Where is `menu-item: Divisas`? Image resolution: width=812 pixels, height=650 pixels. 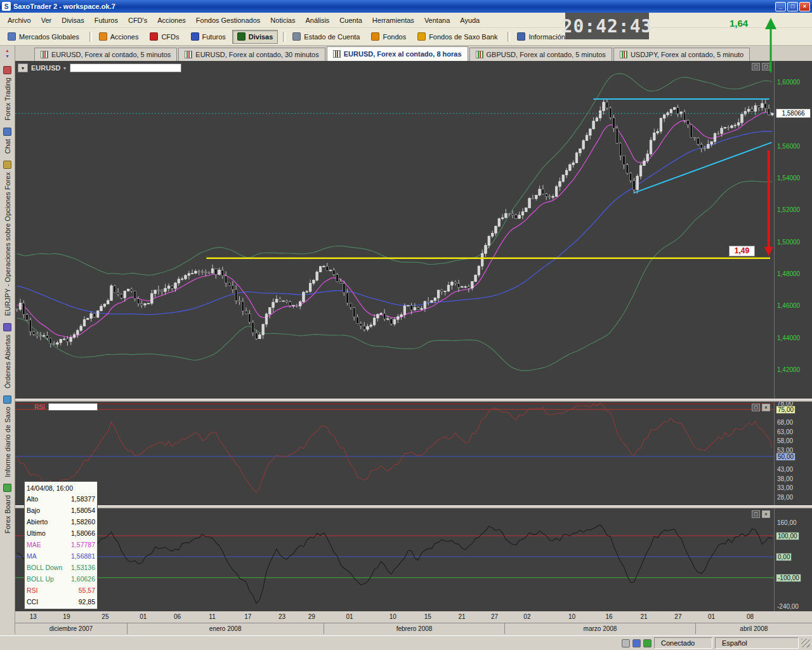
menu-item: Divisas is located at coordinates (72, 20).